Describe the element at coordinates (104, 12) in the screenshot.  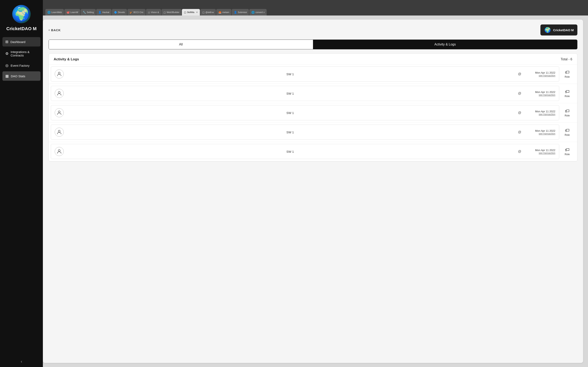
I see `browser-tab: 👤Hackat` at that location.